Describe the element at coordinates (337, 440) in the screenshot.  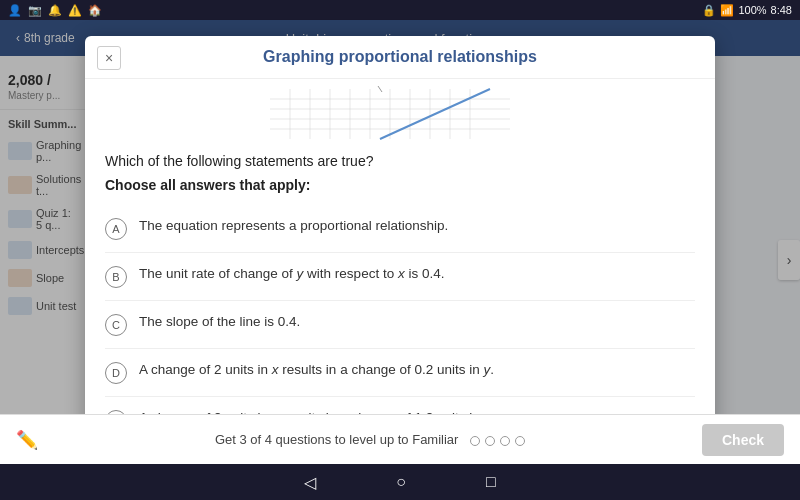
I see `progress-label: Get 3 of 4 questions to level up to Fami…` at that location.